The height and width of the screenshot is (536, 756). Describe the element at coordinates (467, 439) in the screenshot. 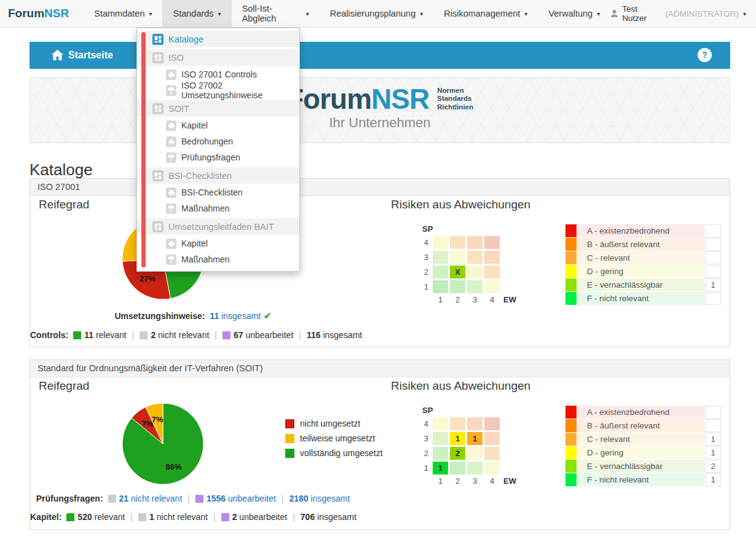

I see `matrix-row: 311` at that location.